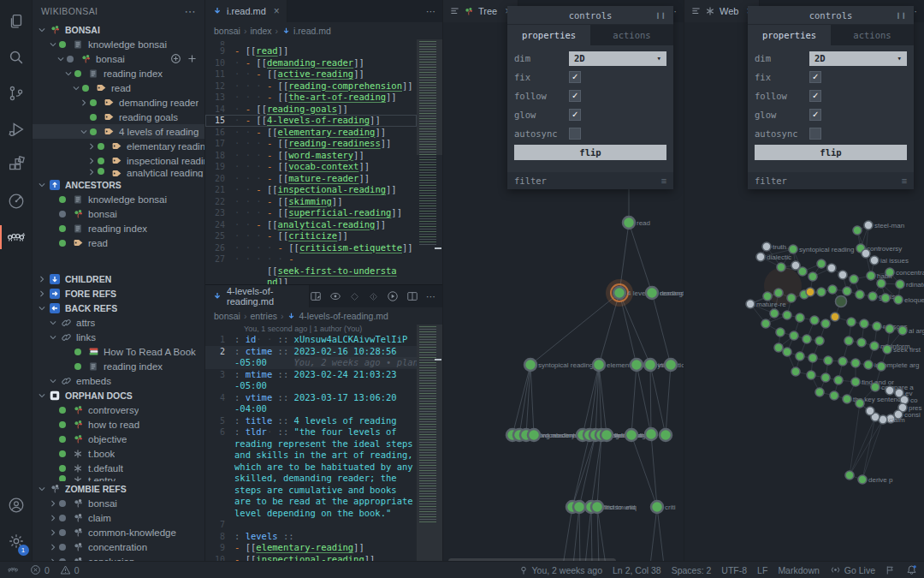  I want to click on sidebar-more-icon: ⋯, so click(190, 12).